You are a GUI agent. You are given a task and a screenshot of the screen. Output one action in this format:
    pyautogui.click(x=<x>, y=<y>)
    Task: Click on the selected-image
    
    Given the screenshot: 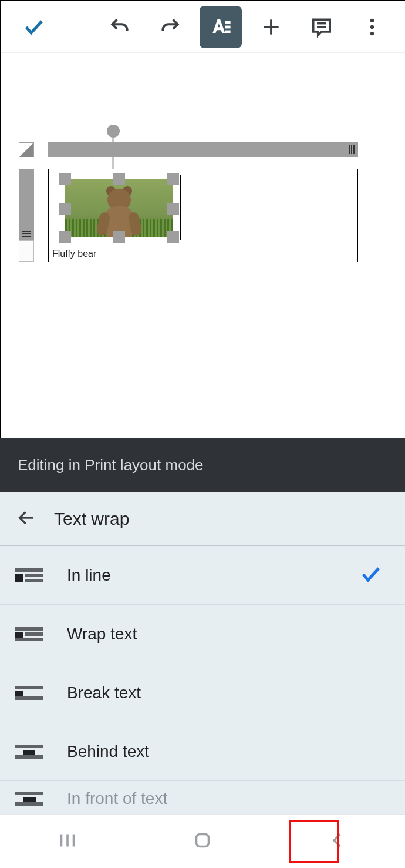 What is the action you would take?
    pyautogui.click(x=119, y=208)
    